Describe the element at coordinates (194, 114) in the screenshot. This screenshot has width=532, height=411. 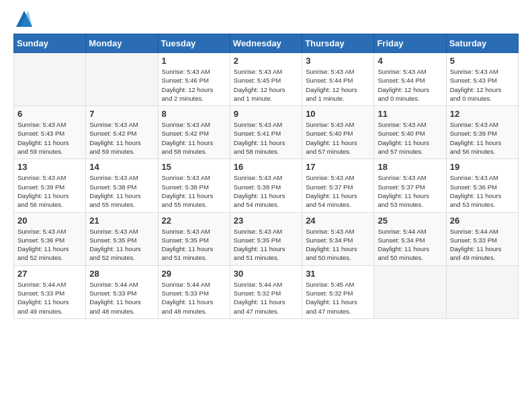
I see `day-number: 8` at that location.